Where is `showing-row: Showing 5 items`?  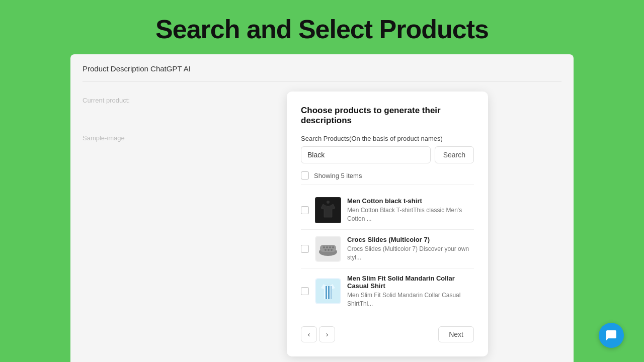
showing-row: Showing 5 items is located at coordinates (387, 178).